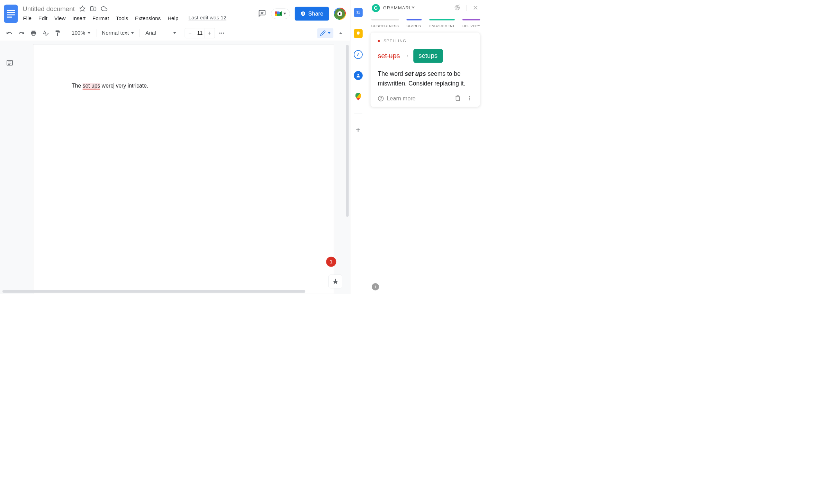  I want to click on contacts-icon, so click(358, 75).